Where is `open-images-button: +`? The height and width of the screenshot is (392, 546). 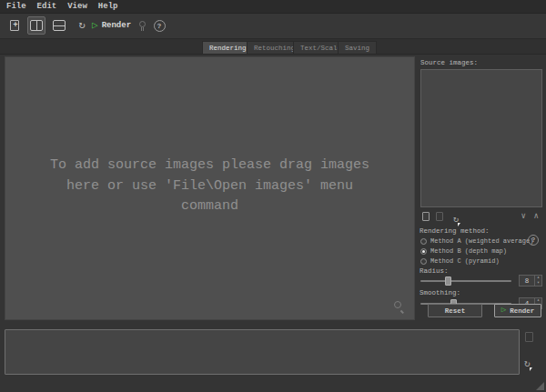
open-images-button: + is located at coordinates (15, 25).